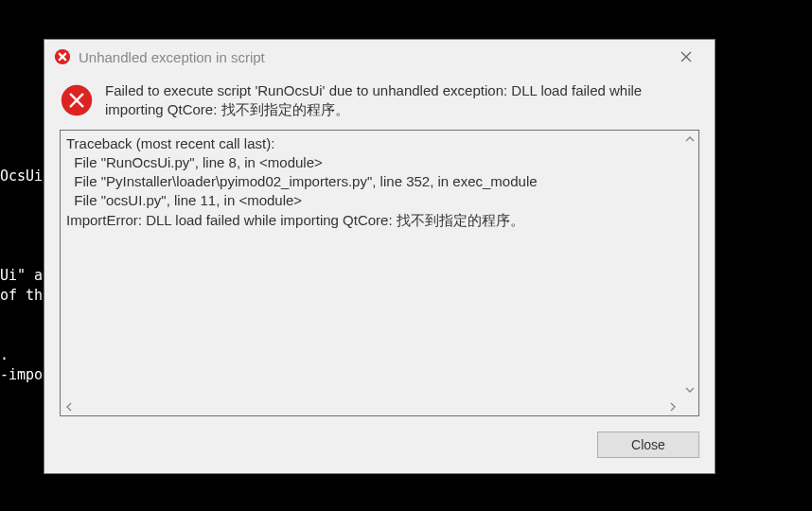 The width and height of the screenshot is (812, 511). Describe the element at coordinates (380, 102) in the screenshot. I see `dialog-header: Failed to execute script 'RunOcsUi' due …` at that location.